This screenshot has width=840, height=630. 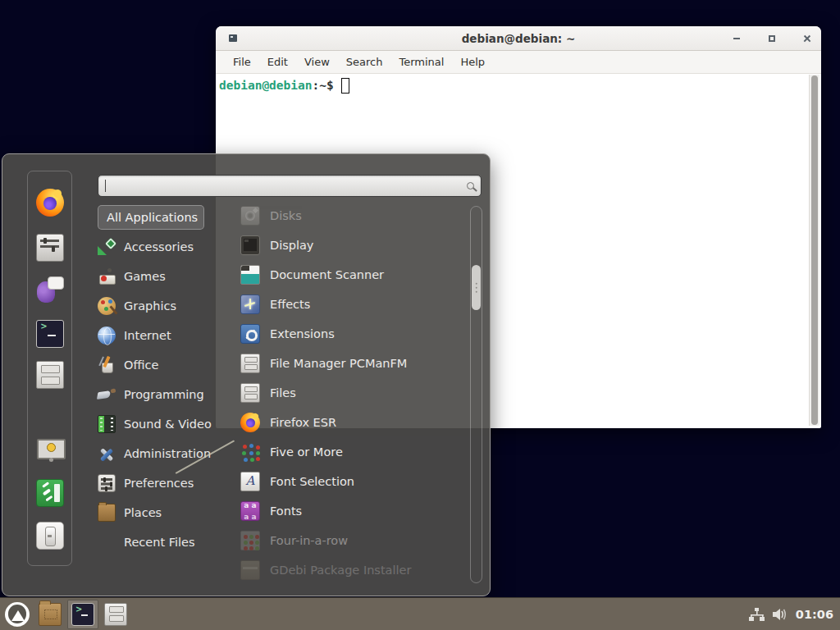 What do you see at coordinates (66, 614) in the screenshot?
I see `taskbar-launchers` at bounding box center [66, 614].